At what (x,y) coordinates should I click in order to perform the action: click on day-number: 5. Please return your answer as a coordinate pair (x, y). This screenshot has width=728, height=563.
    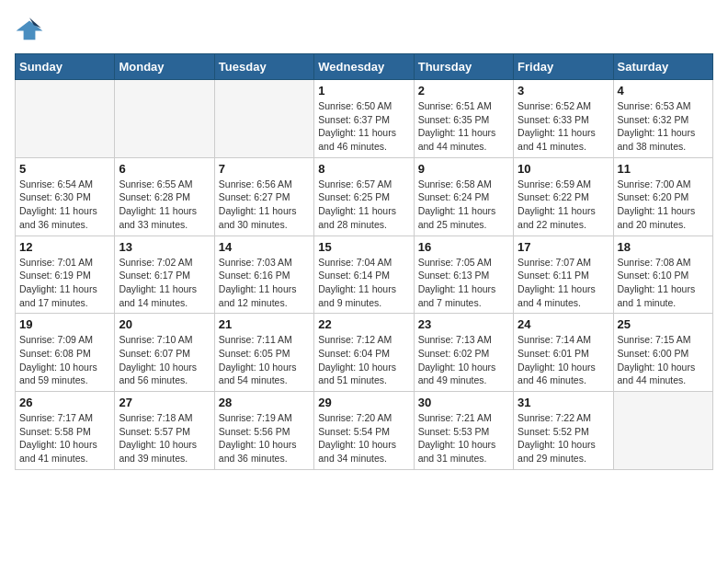
    Looking at the image, I should click on (64, 169).